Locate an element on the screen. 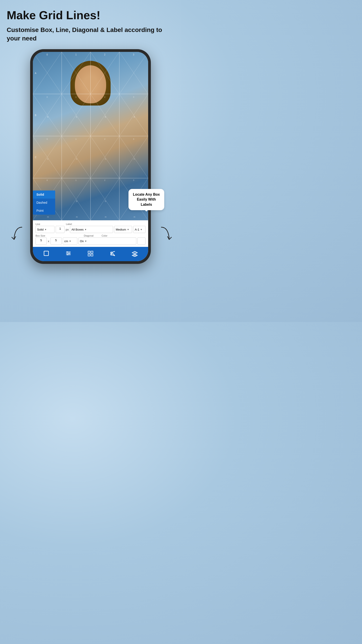 The height and width of the screenshot is (644, 362). box-width-input: 5 is located at coordinates (41, 241).